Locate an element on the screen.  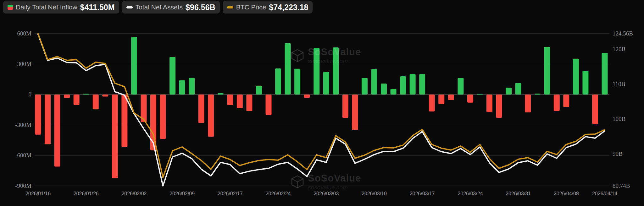
x-axis-label: 2026/02/17 is located at coordinates (230, 194).